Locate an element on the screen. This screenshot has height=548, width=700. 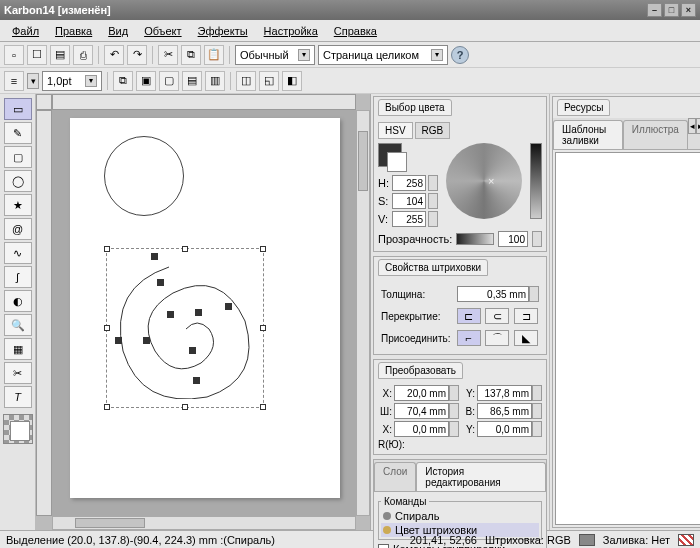
x-field: 20,0 mm is located at coordinates (422, 393).